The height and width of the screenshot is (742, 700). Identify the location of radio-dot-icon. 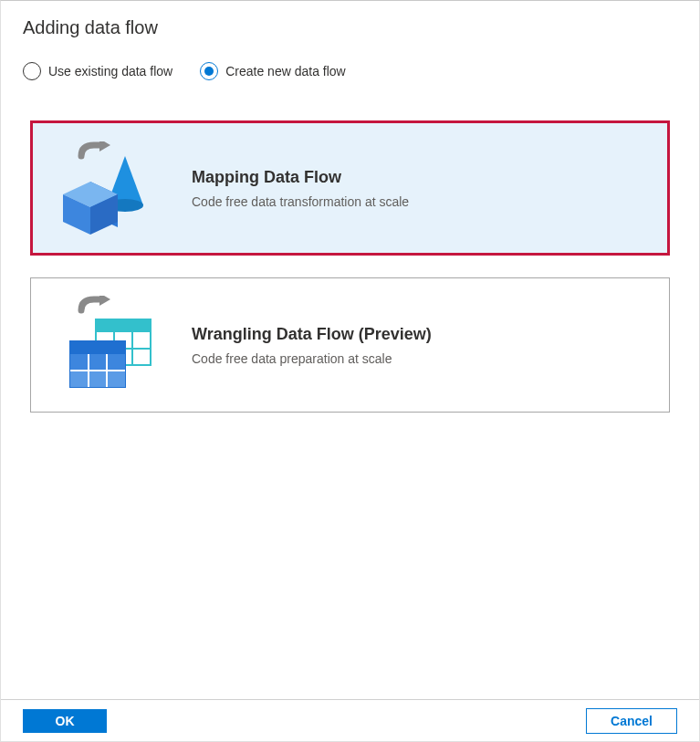
(209, 71).